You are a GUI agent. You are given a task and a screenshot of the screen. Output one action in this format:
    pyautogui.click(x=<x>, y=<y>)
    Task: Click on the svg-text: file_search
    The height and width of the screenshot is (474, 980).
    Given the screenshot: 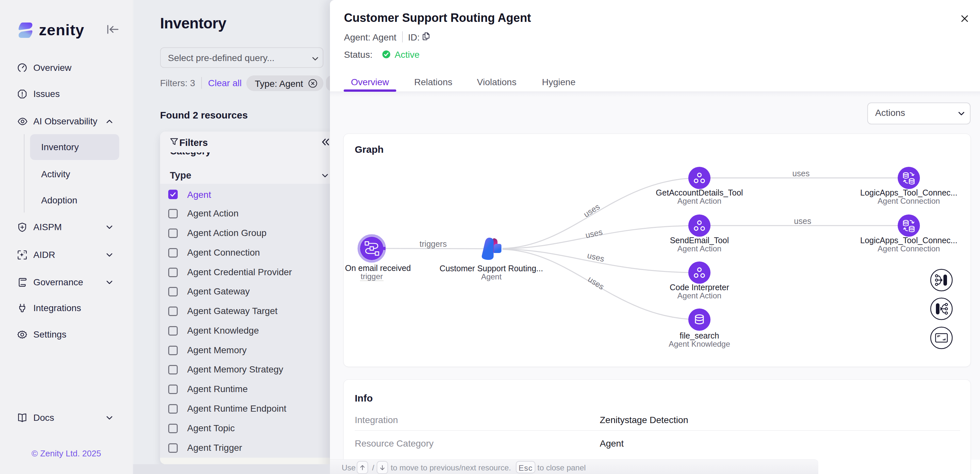 What is the action you would take?
    pyautogui.click(x=700, y=336)
    